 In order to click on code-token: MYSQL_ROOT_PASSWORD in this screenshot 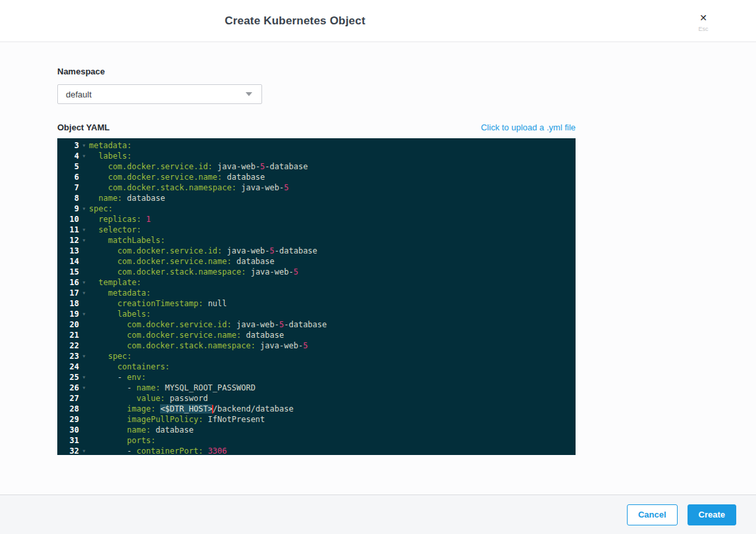, I will do `click(208, 388)`.